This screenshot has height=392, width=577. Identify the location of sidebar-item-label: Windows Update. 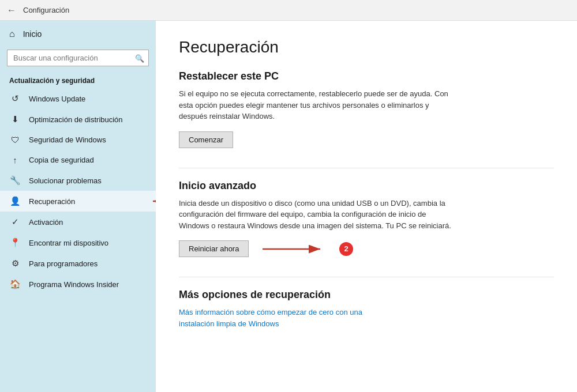
(57, 99).